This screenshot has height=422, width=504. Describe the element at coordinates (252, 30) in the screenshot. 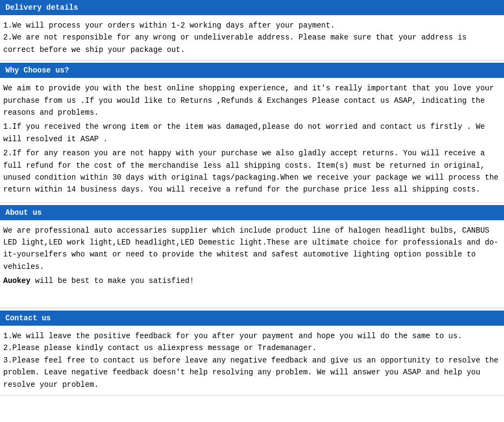

I see `delivery-section: Delivery details 1.We will process your …` at that location.